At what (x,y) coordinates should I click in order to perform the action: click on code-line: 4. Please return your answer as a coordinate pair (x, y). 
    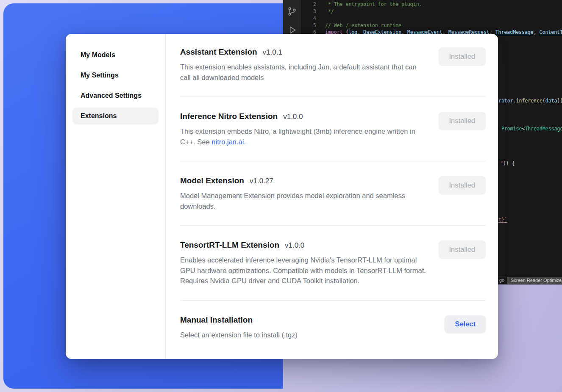
    Looking at the image, I should click on (431, 19).